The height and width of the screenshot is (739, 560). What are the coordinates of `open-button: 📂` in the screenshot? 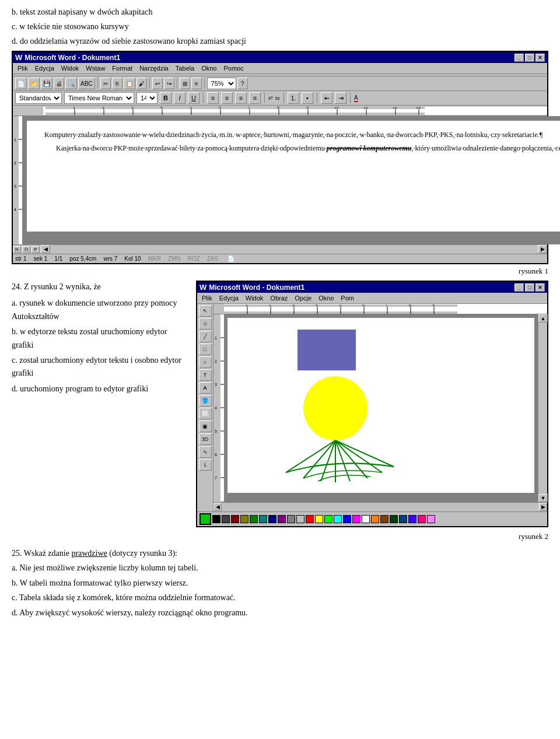 It's located at (34, 83).